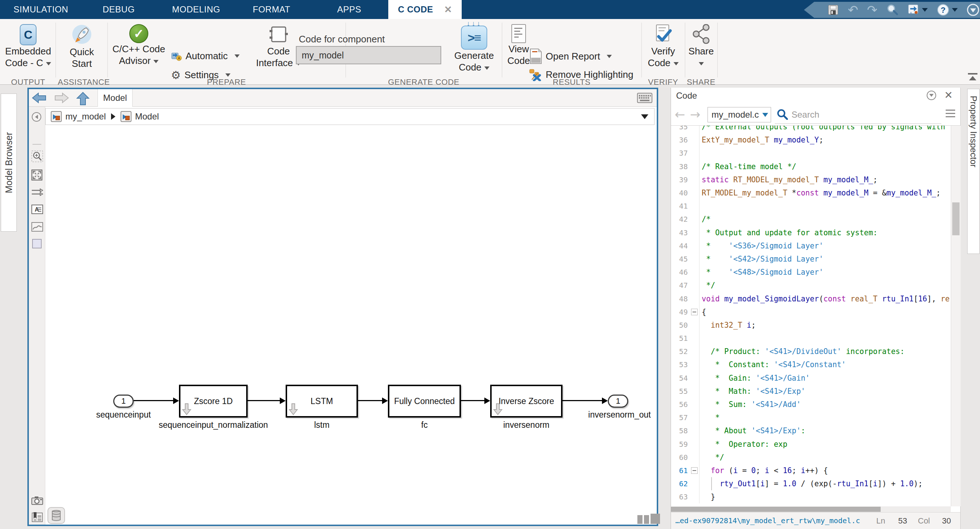 The height and width of the screenshot is (529, 980). Describe the element at coordinates (115, 98) in the screenshot. I see `canvas-tab-model: Model` at that location.